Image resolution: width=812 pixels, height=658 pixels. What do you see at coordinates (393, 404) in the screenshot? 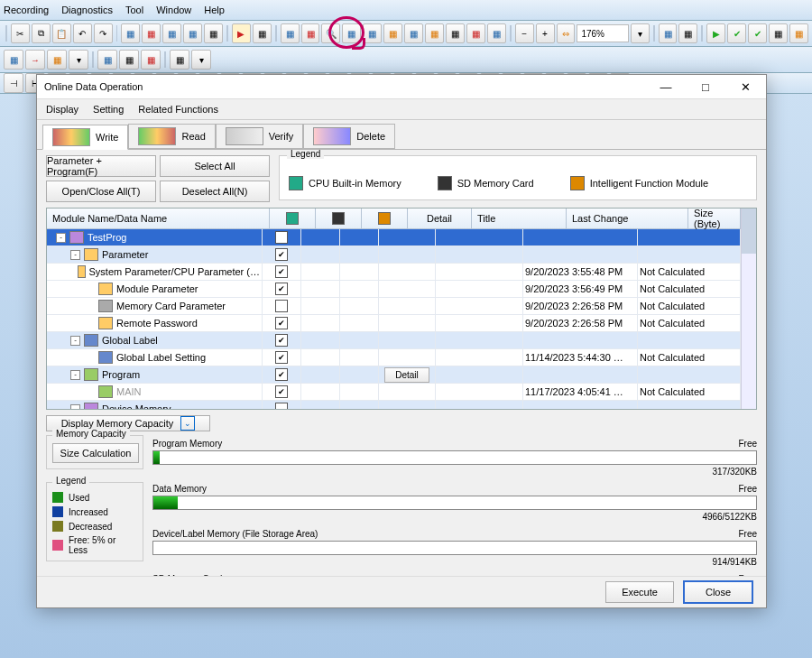
I see `table-row: -Device Memory` at bounding box center [393, 404].